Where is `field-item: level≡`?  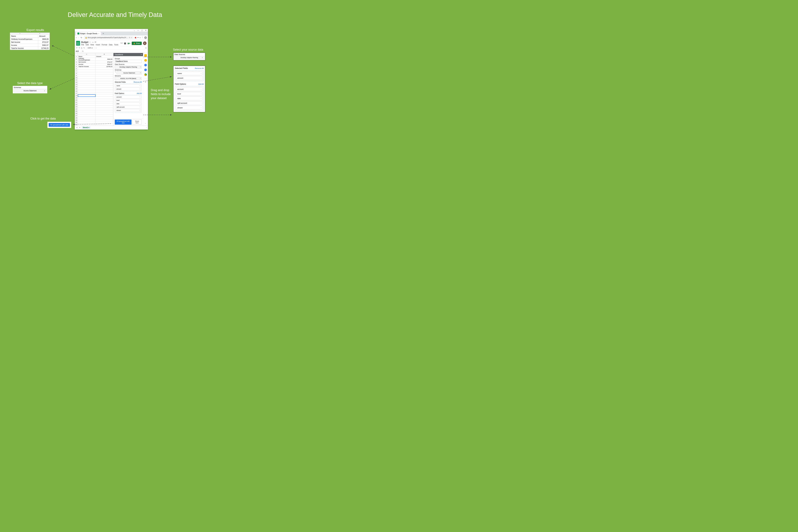
field-item: level≡ is located at coordinates (128, 100).